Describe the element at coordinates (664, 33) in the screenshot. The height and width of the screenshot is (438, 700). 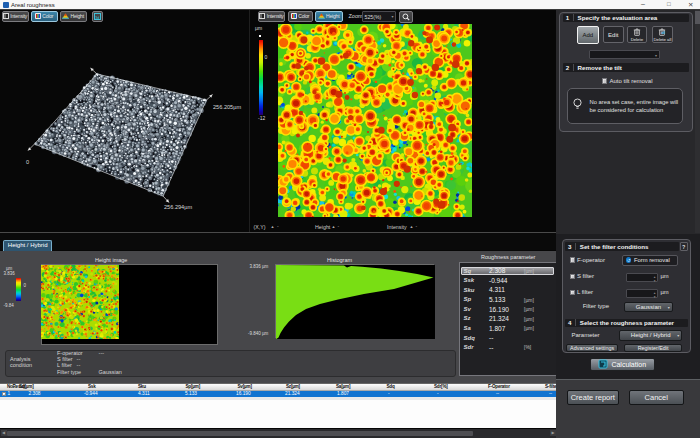
I see `svg-text: all` at that location.